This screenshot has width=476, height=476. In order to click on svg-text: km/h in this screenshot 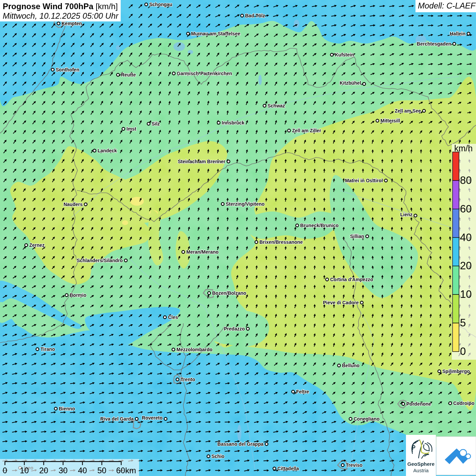, I will do `click(463, 148)`.